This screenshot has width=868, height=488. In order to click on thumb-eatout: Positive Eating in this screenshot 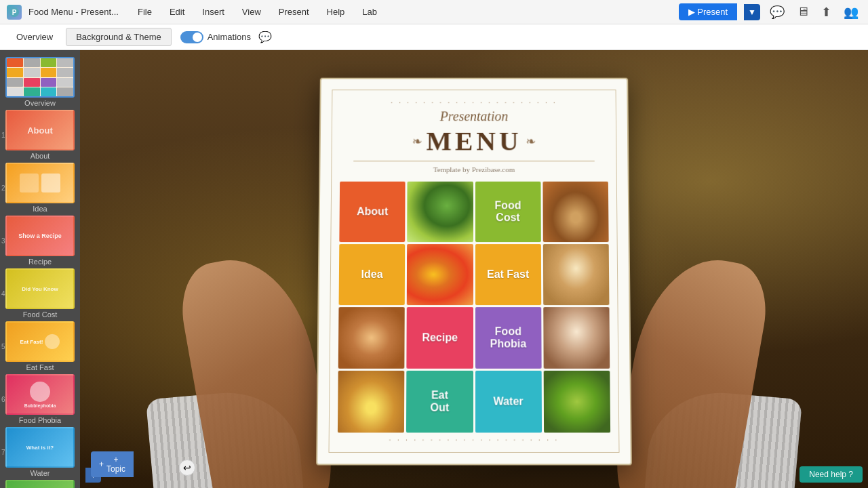, I will do `click(40, 484)`.